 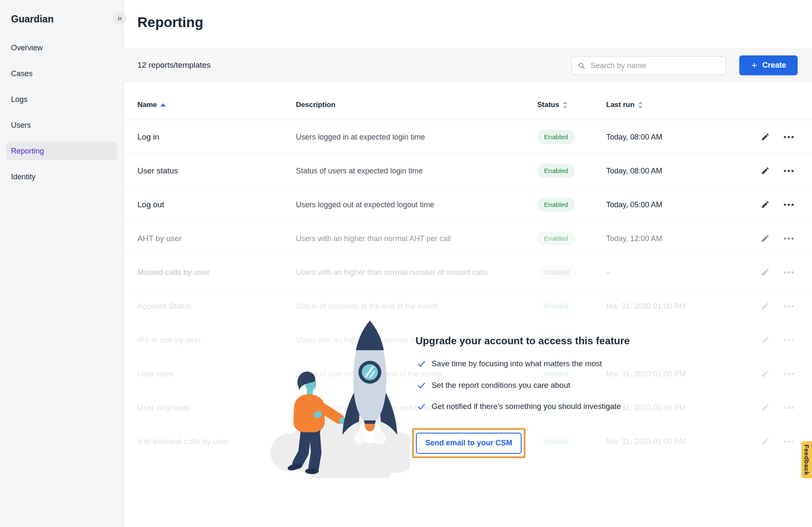 I want to click on upgrade-benefit: Set the report conditions you care about, so click(x=494, y=385).